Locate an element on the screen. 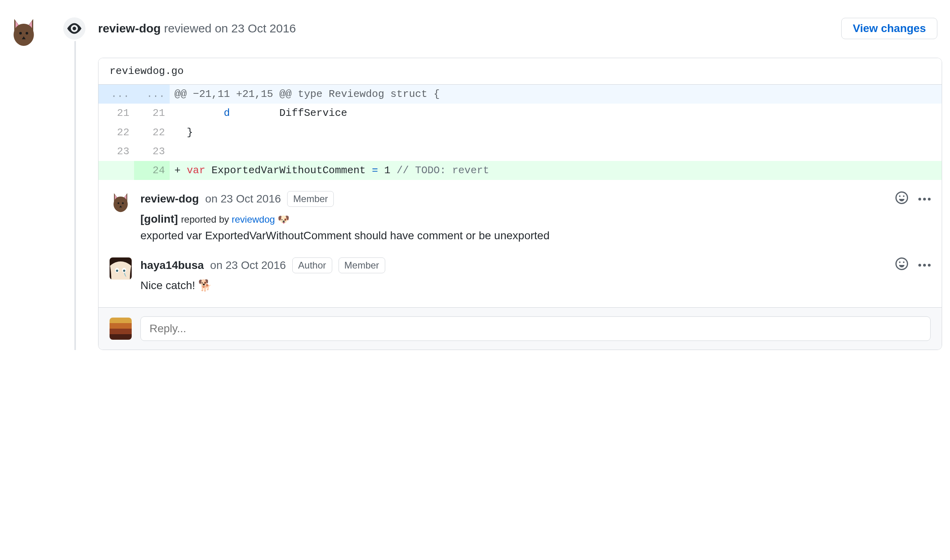  diff-context-row: 21 21 d DiffService is located at coordinates (520, 113).